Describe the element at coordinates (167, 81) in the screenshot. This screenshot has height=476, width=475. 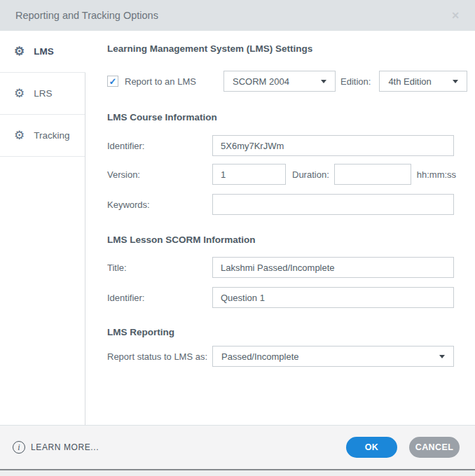
I see `report-to-lms-label: Report to an LMS` at that location.